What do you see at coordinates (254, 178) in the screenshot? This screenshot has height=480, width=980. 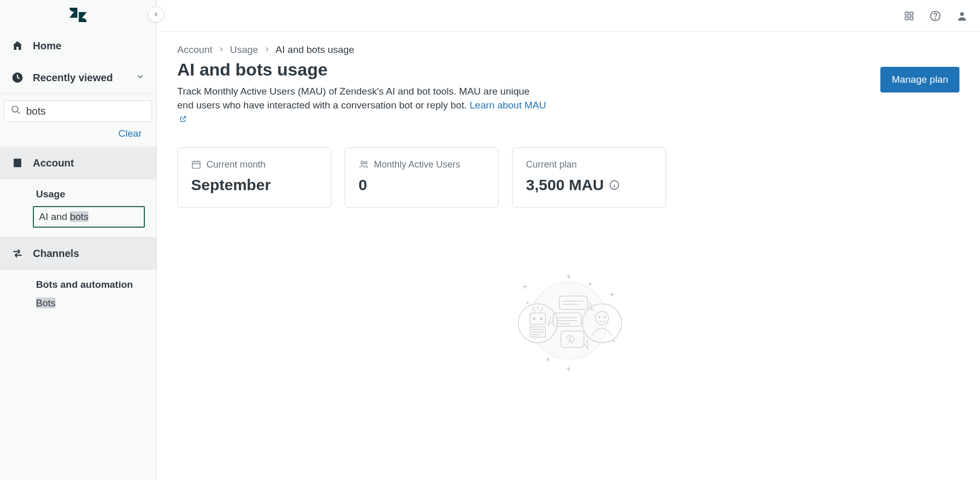 I see `card-current-month: Current month September` at bounding box center [254, 178].